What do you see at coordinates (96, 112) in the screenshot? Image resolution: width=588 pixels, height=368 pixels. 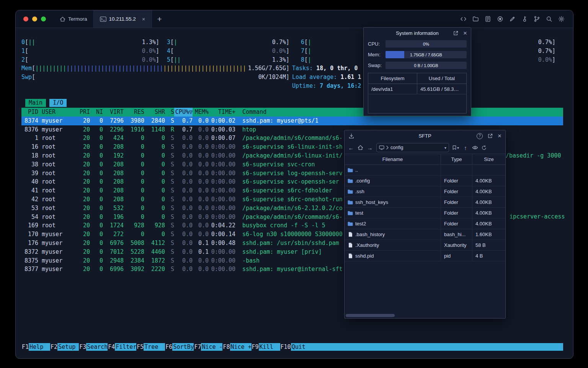 I see `column-header-ni: NI` at bounding box center [96, 112].